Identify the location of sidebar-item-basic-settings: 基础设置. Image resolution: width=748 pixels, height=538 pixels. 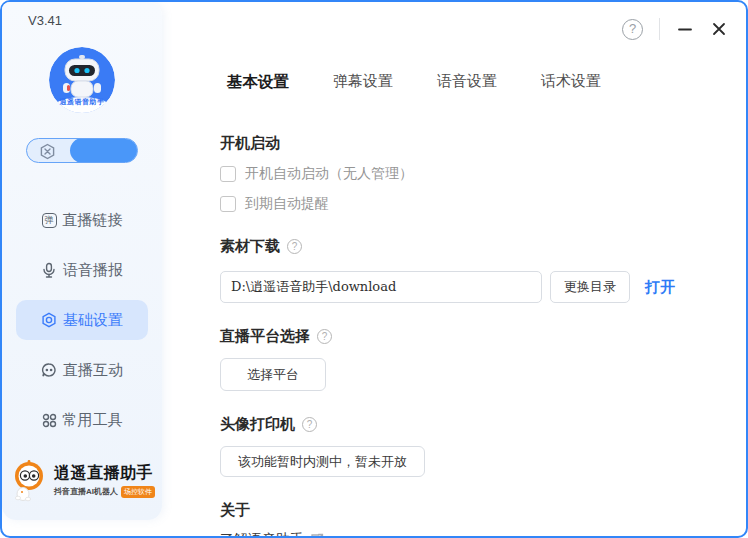
(82, 320).